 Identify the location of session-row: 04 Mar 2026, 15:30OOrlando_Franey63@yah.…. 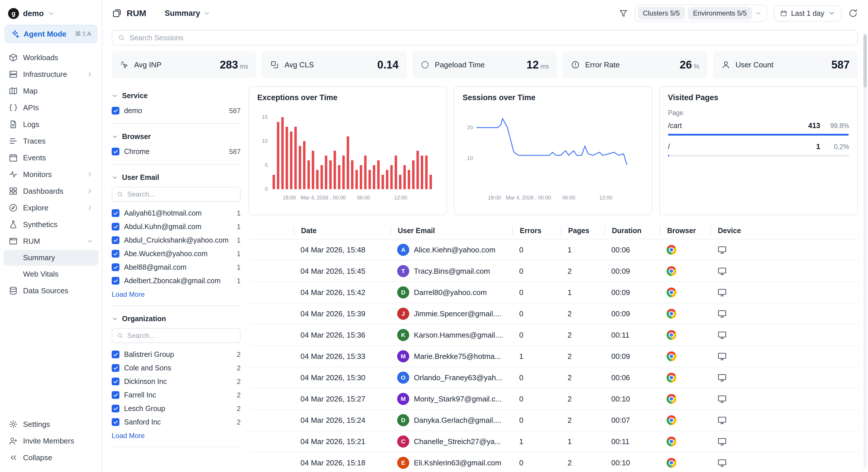
(553, 378).